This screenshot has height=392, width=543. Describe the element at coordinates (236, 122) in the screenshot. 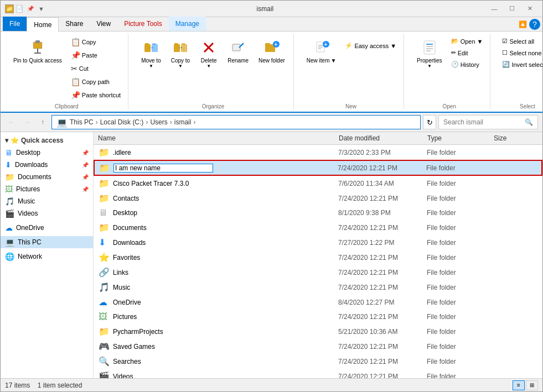

I see `address-path: 💻 This PC › Local Disk (C:) › Users › is…` at that location.